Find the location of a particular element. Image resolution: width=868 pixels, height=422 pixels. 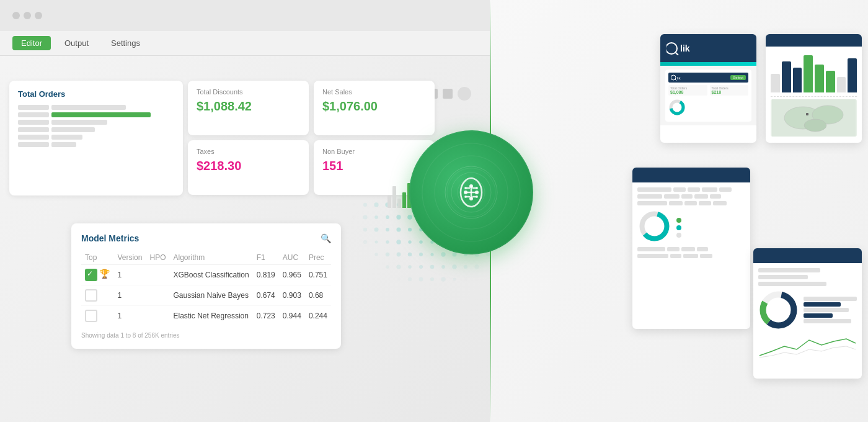

svg-text: lik is located at coordinates (680, 78).